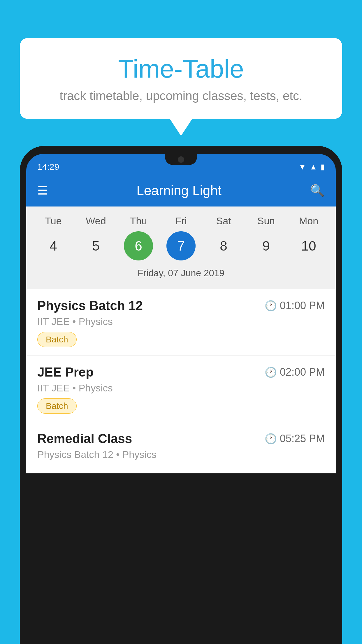 The image size is (362, 644). Describe the element at coordinates (181, 220) in the screenshot. I see `calendar-days-header: Tue Wed Thu Fri Sat Sun Mon` at that location.